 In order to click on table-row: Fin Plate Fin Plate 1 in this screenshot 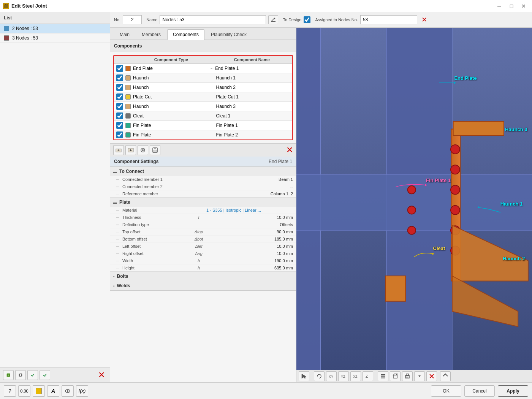, I will do `click(203, 125)`.